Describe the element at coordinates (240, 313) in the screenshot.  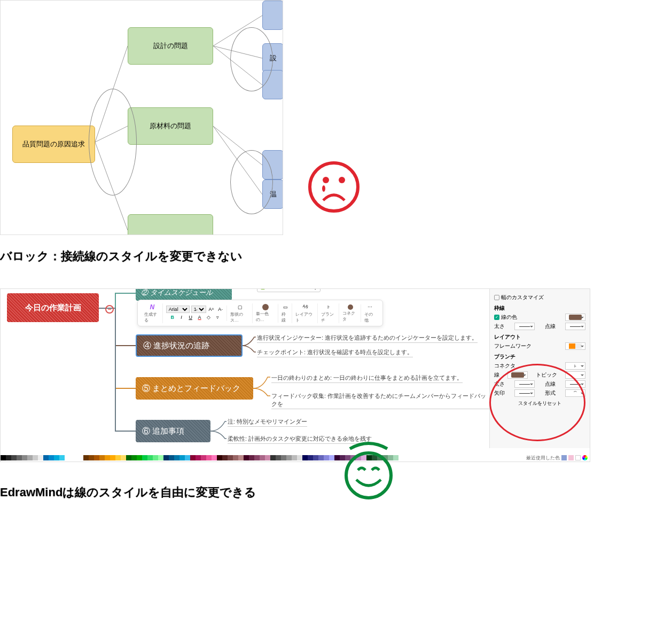
I see `tb-shape-group: ▢ 形状のス…` at that location.